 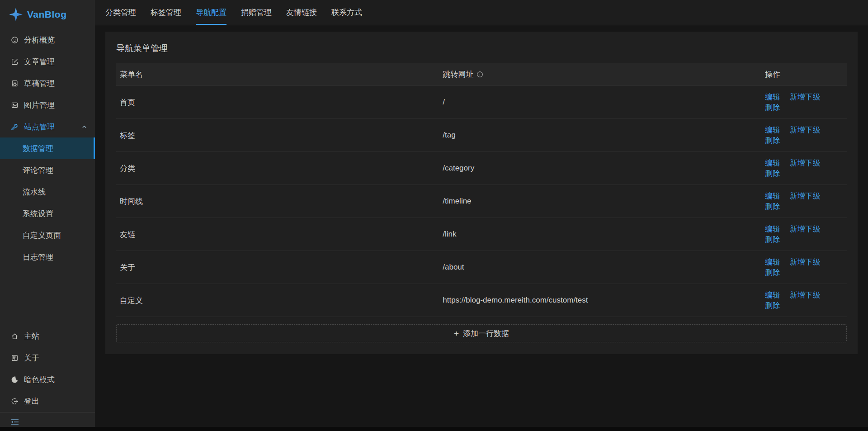 I want to click on card-title: 导航菜单管理, so click(x=481, y=48).